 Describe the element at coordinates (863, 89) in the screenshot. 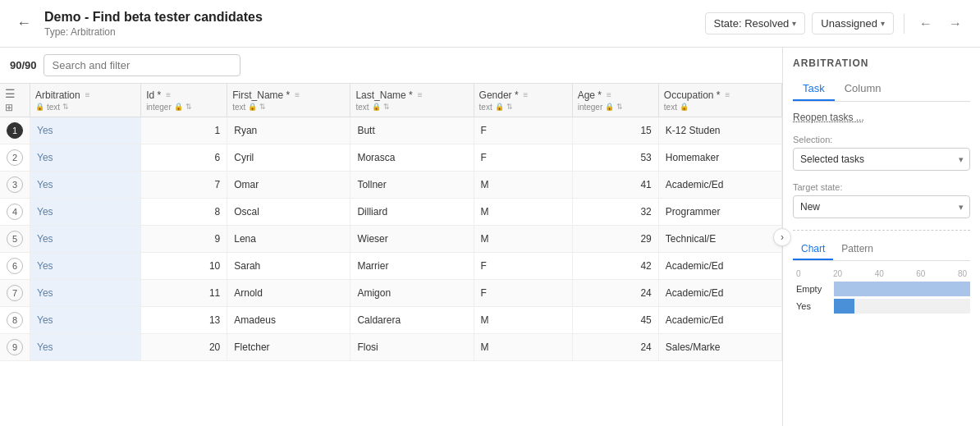

I see `tab-column: Column` at that location.